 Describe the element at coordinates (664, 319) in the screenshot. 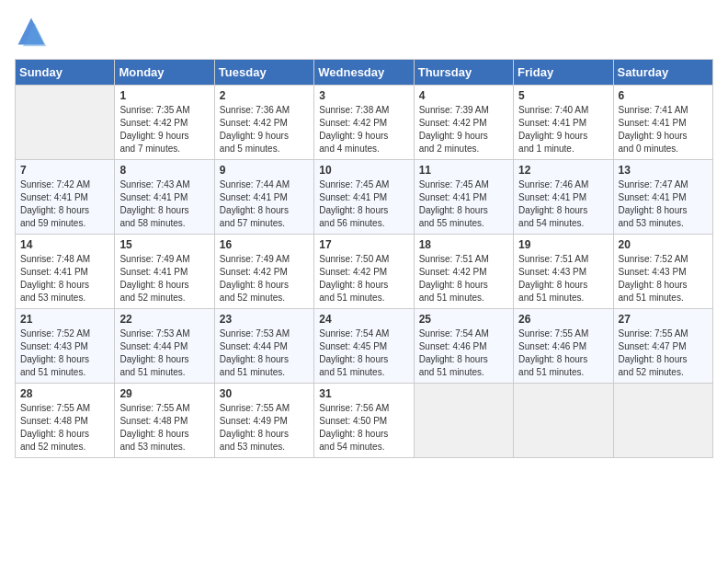

I see `day-number: 27` at that location.